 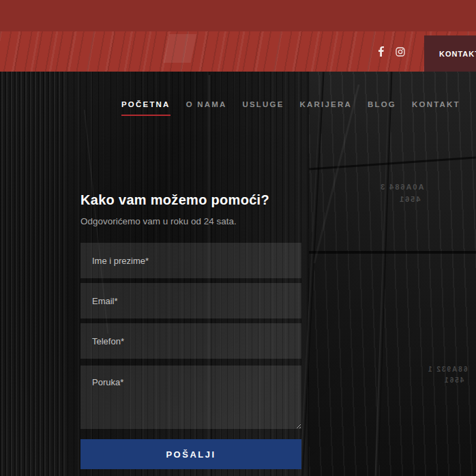 I want to click on contact-button: KONTAKT, so click(x=450, y=53).